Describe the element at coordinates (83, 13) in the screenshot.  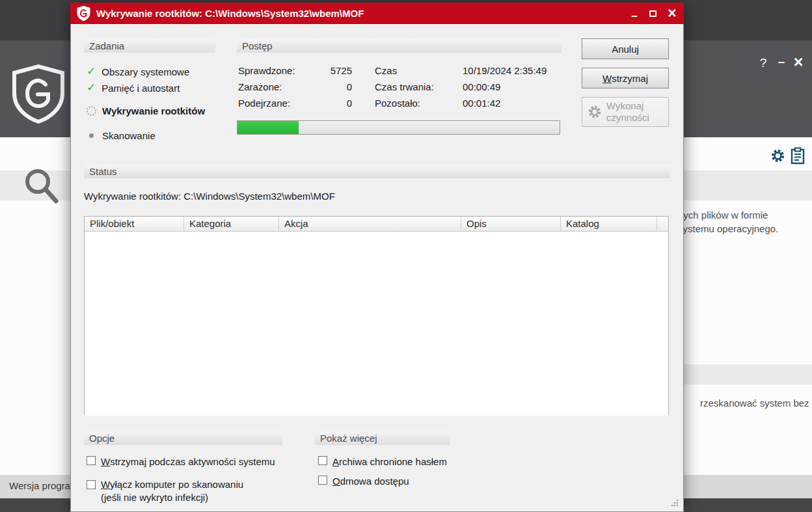
I see `gdata-shield-icon` at that location.